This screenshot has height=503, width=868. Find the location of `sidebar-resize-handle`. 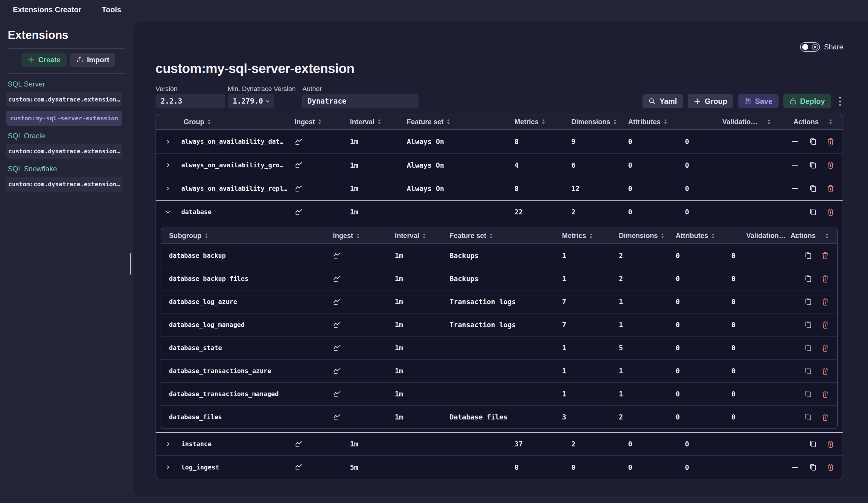

sidebar-resize-handle is located at coordinates (131, 264).